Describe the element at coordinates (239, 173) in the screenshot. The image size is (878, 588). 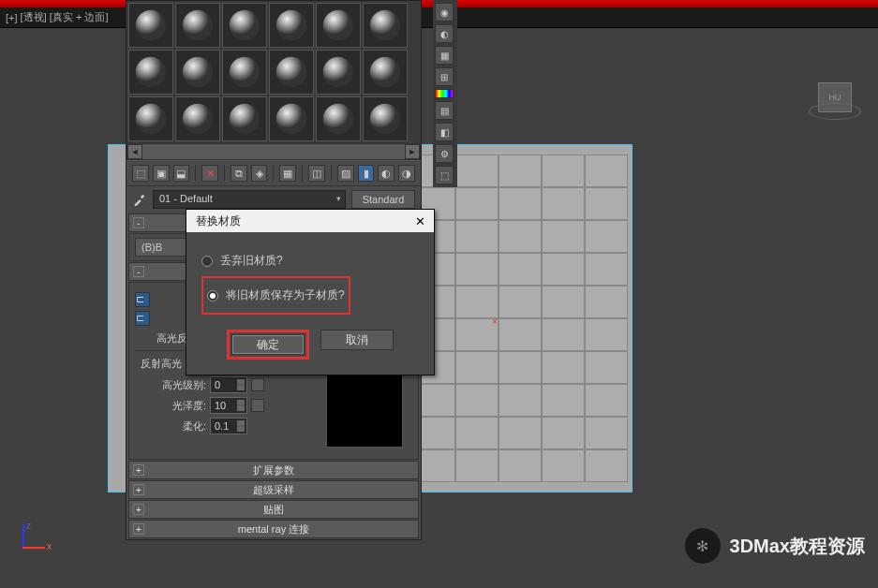
I see `copy-icon: ⧉` at that location.